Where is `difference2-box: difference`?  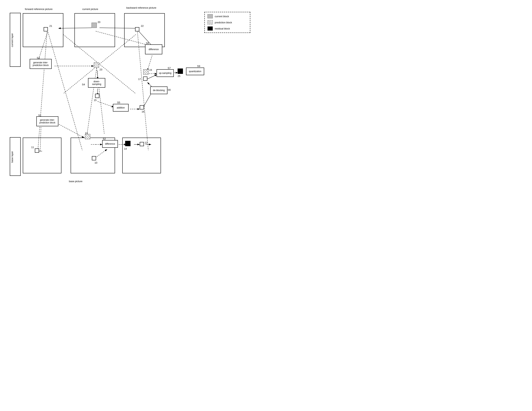
difference2-box: difference is located at coordinates (110, 144).